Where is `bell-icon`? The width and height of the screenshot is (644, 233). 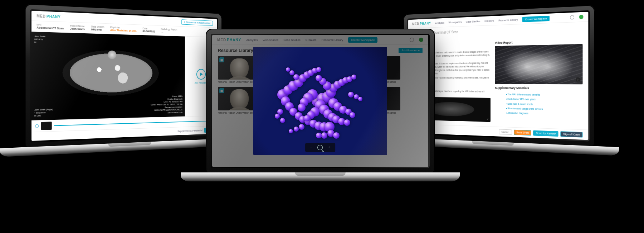 bell-icon is located at coordinates (572, 17).